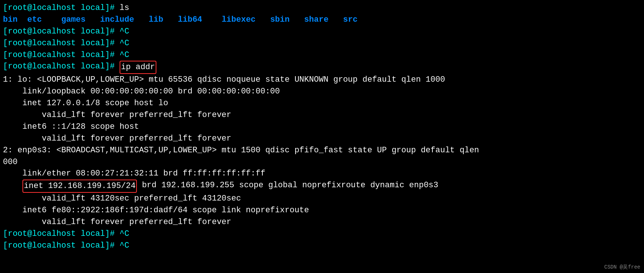  I want to click on prompt-ctrl5: [root@localhost local]# ^C, so click(66, 246).